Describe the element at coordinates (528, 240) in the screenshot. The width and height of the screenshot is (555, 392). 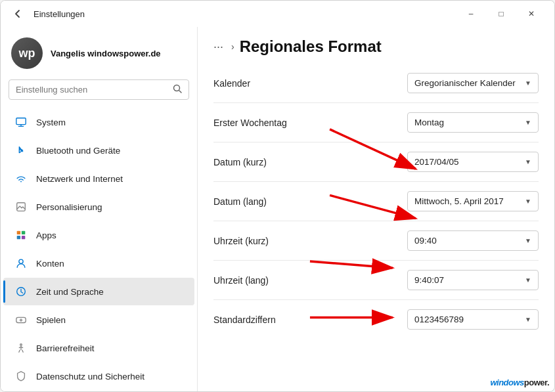
I see `uhrzeit-kurz-arrow: ▼` at that location.